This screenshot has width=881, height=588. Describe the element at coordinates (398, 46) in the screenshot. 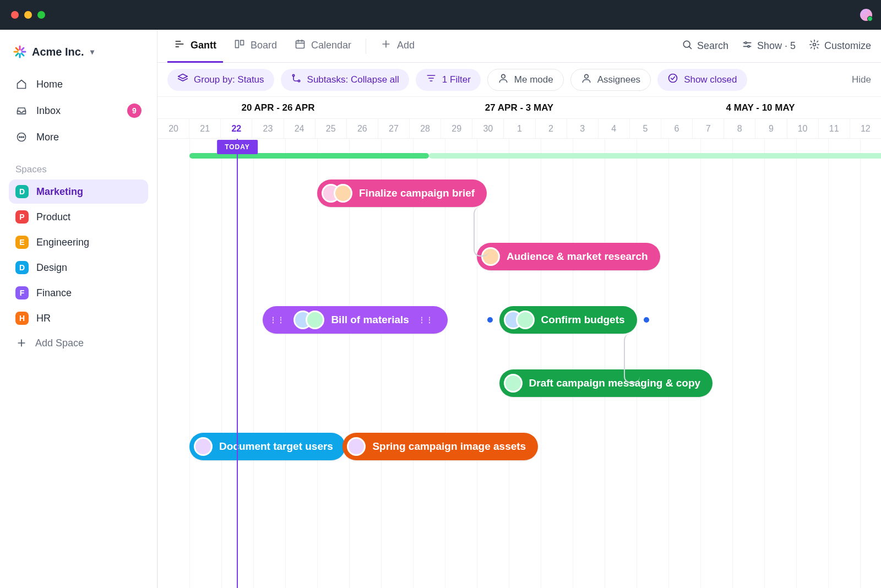

I see `add-view-button: Add` at that location.